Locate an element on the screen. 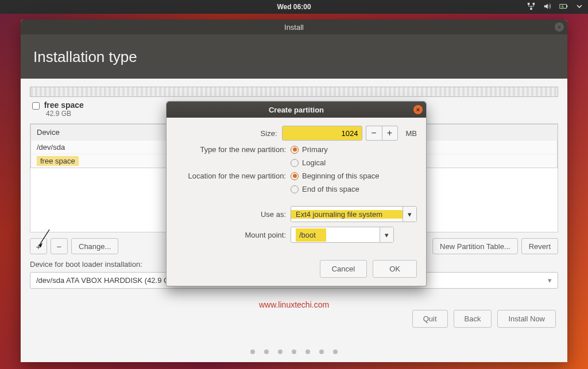 The height and width of the screenshot is (369, 588). clock: Wed 06:00 is located at coordinates (294, 7).